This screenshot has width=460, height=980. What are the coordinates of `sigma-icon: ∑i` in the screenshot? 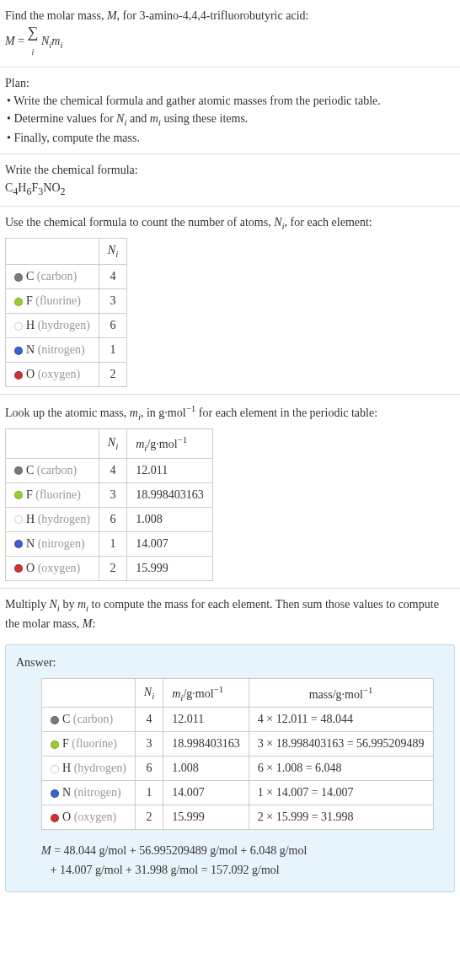 It's located at (34, 42).